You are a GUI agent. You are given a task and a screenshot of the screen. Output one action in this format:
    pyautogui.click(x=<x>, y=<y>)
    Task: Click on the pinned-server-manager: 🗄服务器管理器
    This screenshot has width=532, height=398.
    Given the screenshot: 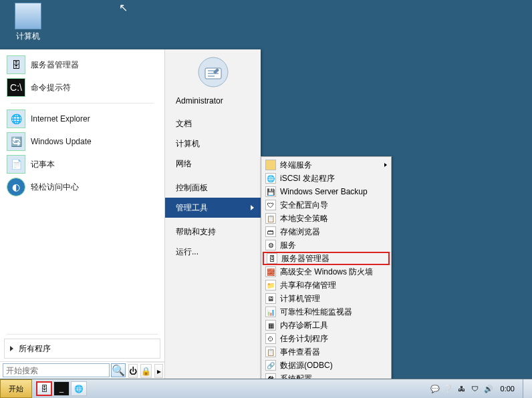 What is the action you would take?
    pyautogui.click(x=82, y=65)
    